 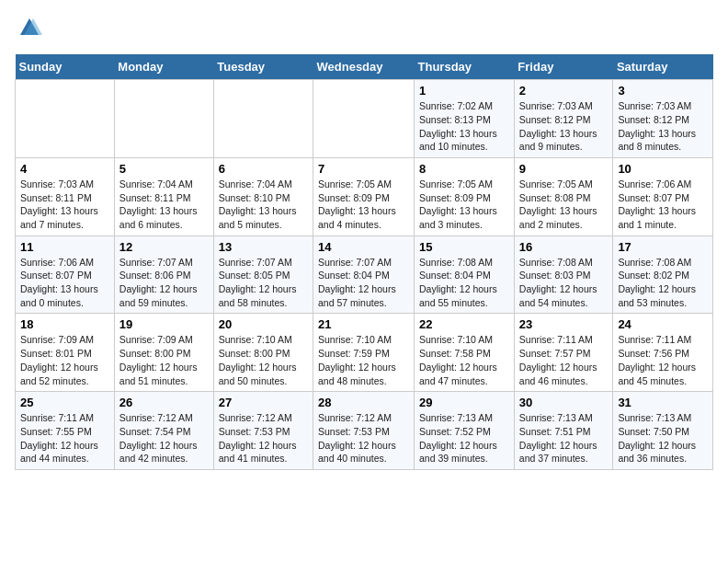 What do you see at coordinates (464, 204) in the screenshot?
I see `day-info: Sunrise: 7:05 AM Sunset: 8:09 PM Dayligh…` at bounding box center [464, 204].